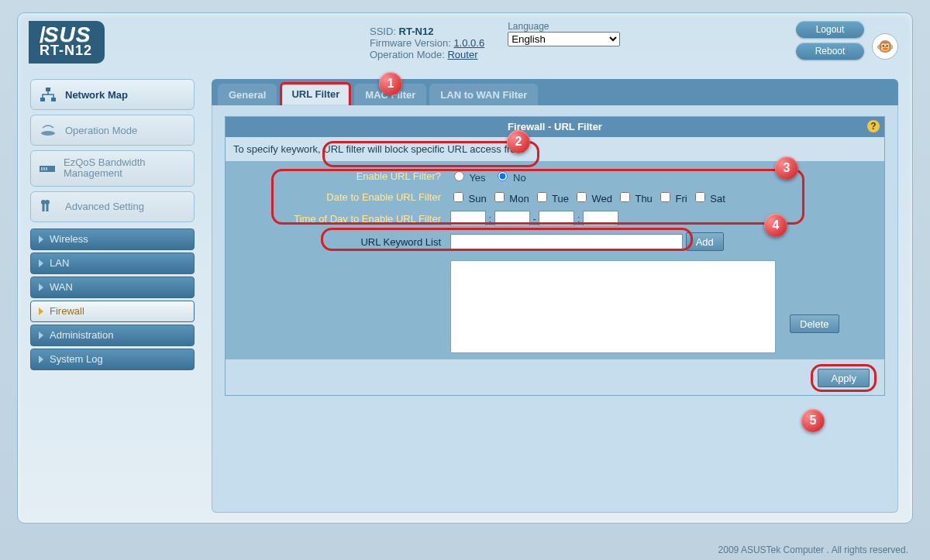 The width and height of the screenshot is (930, 560). I want to click on sidebar-item-label: EzQoS Bandwidth Management, so click(125, 169).